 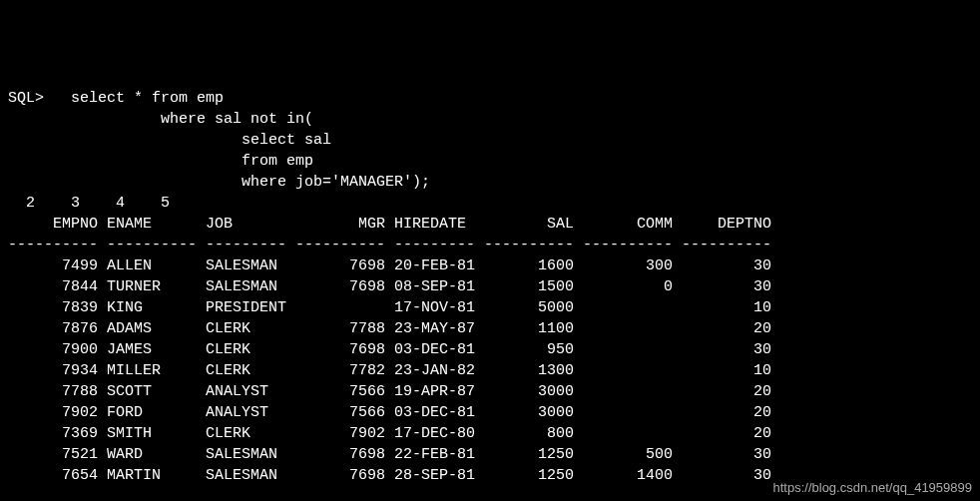 What do you see at coordinates (26, 98) in the screenshot?
I see `sql-prompt: SQL>` at bounding box center [26, 98].